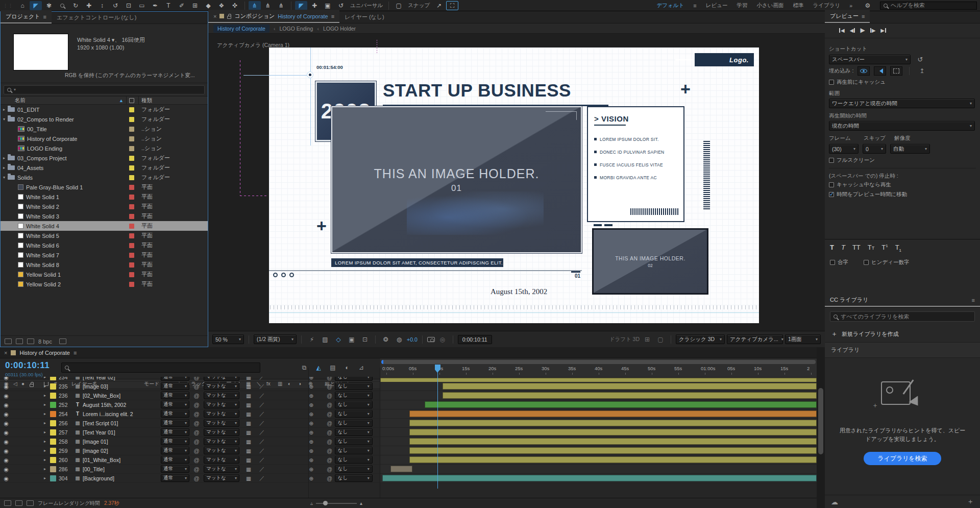 The height and width of the screenshot is (508, 980). Describe the element at coordinates (341, 6) in the screenshot. I see `gizmo-rotate-icon: ↺` at that location.